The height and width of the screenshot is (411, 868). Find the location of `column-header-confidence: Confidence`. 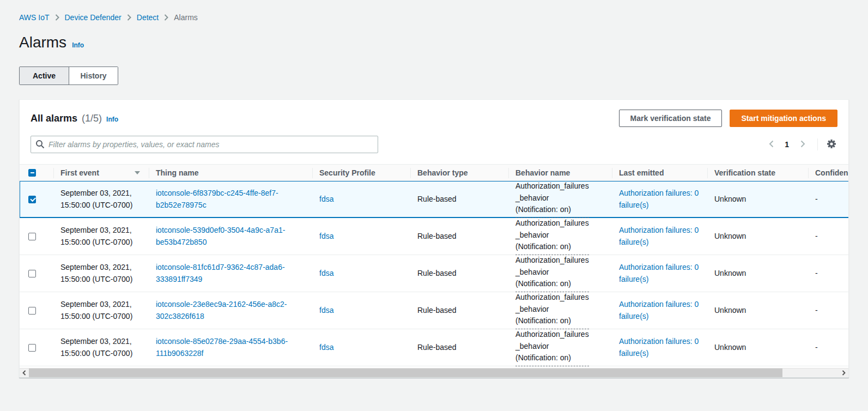

column-header-confidence: Confidence is located at coordinates (828, 172).